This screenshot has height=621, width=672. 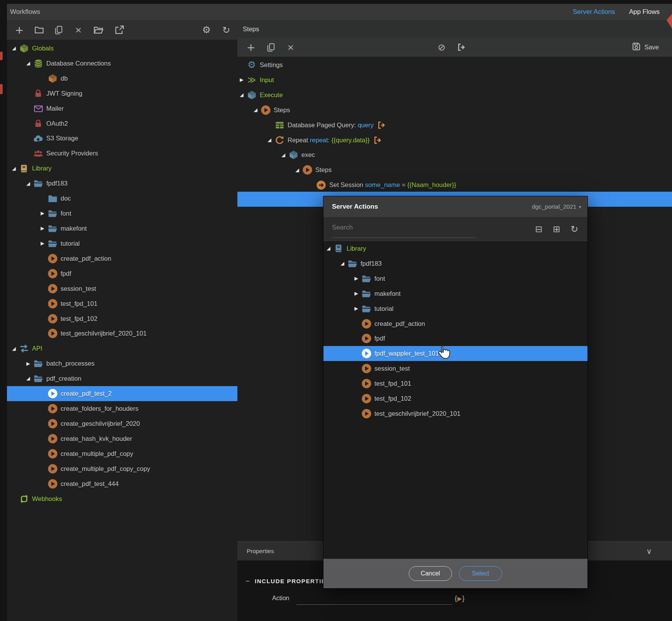 What do you see at coordinates (455, 185) in the screenshot?
I see `tree-item-set-session-some-name-naam-houder: Set Session some_name = {{Naam_houder}}` at bounding box center [455, 185].